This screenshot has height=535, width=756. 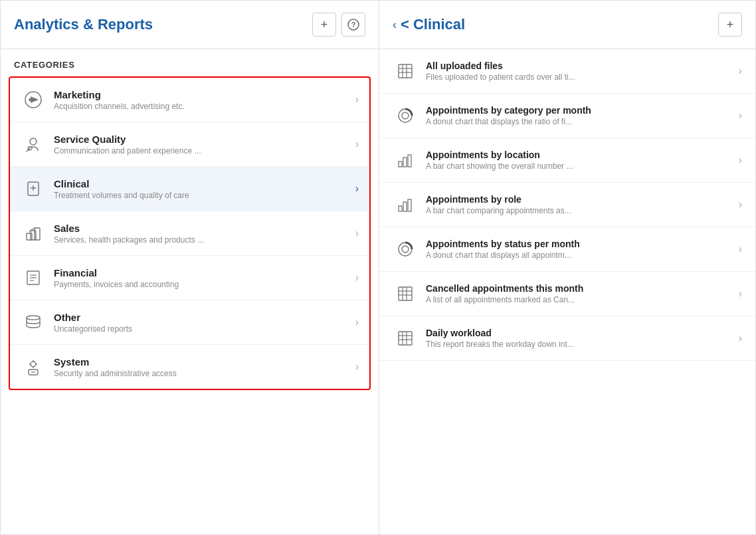 What do you see at coordinates (579, 211) in the screenshot?
I see `report-desc-appointments-by-role: A bar chart comparing appointments as...` at bounding box center [579, 211].